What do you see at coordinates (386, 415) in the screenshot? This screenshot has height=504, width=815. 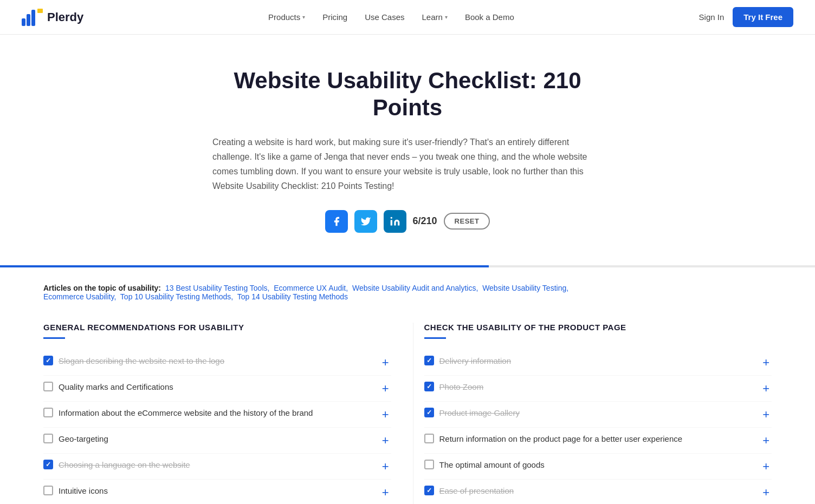 I see `plus-button-3: +` at bounding box center [386, 415].